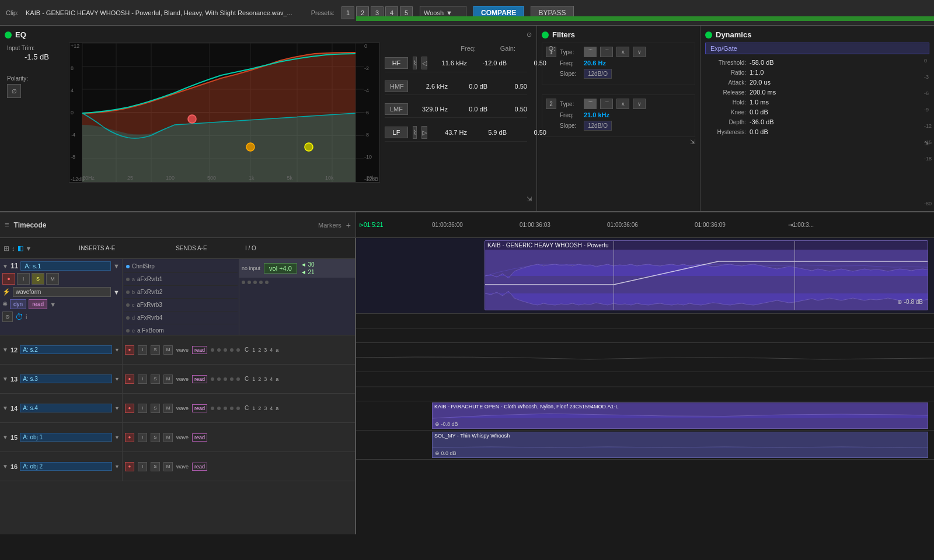 The height and width of the screenshot is (560, 934). Describe the element at coordinates (142, 408) in the screenshot. I see `track-14-i-button: I` at that location.